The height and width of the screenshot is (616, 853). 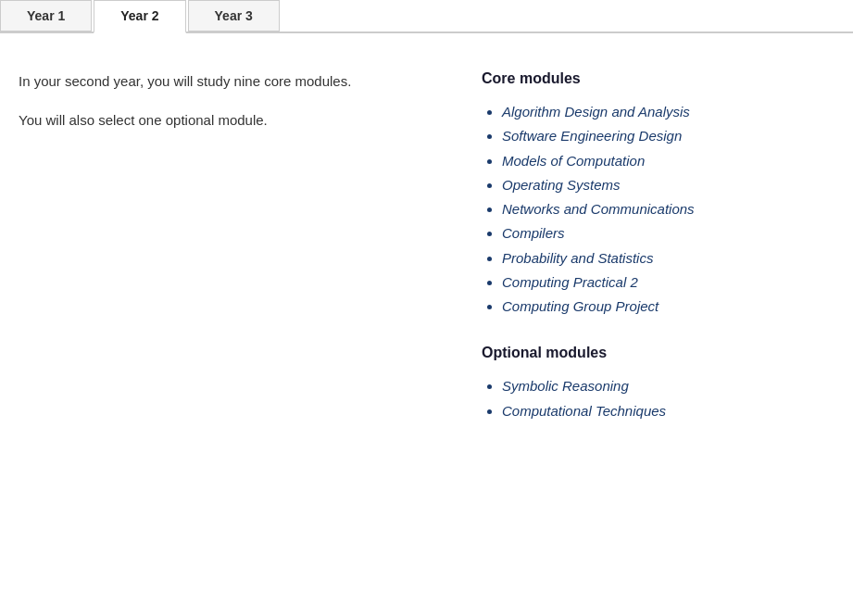 I want to click on core-modules-title: Core modules, so click(x=658, y=79).